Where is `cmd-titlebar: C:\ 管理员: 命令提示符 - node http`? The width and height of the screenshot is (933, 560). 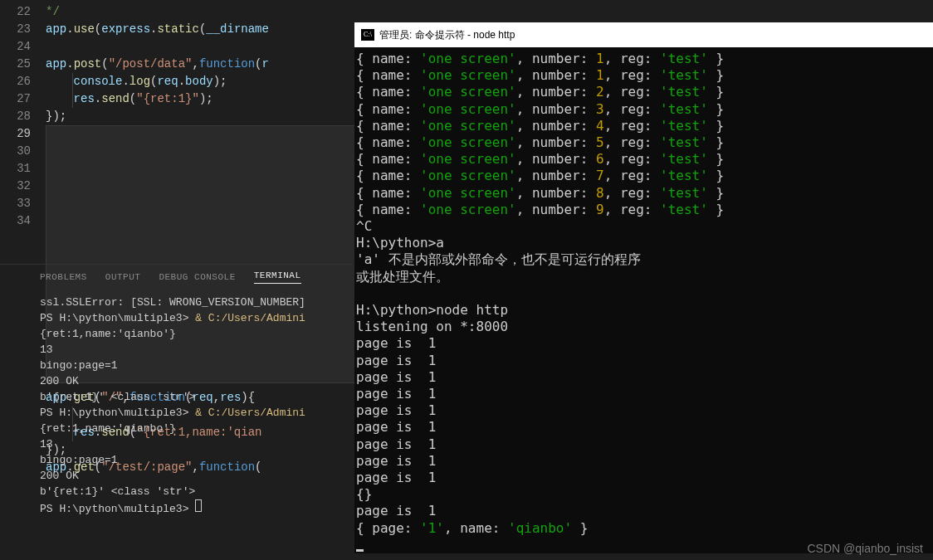 cmd-titlebar: C:\ 管理员: 命令提示符 - node http is located at coordinates (644, 35).